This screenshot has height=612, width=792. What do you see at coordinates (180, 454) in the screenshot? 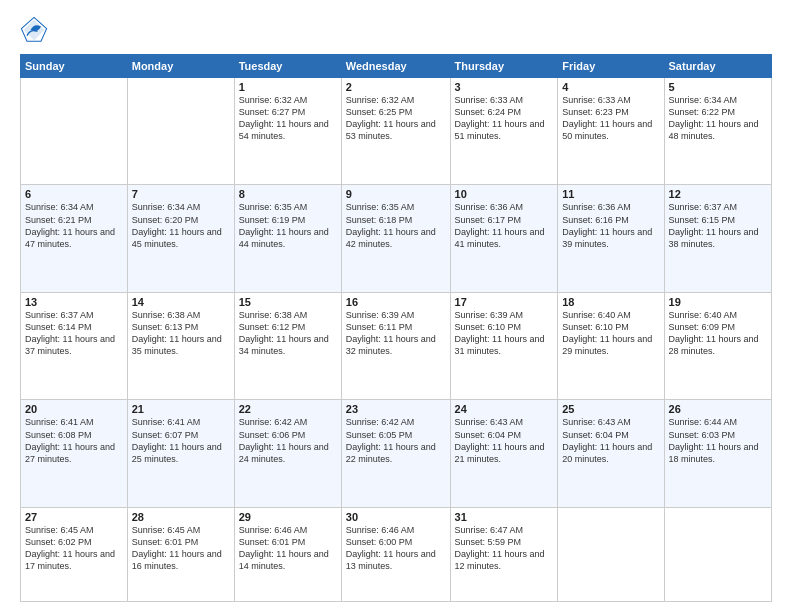
I see `calendar-day-cell: 21Sunrise: 6:41 AMSunset: 6:07 PMDayligh…` at bounding box center [180, 454].